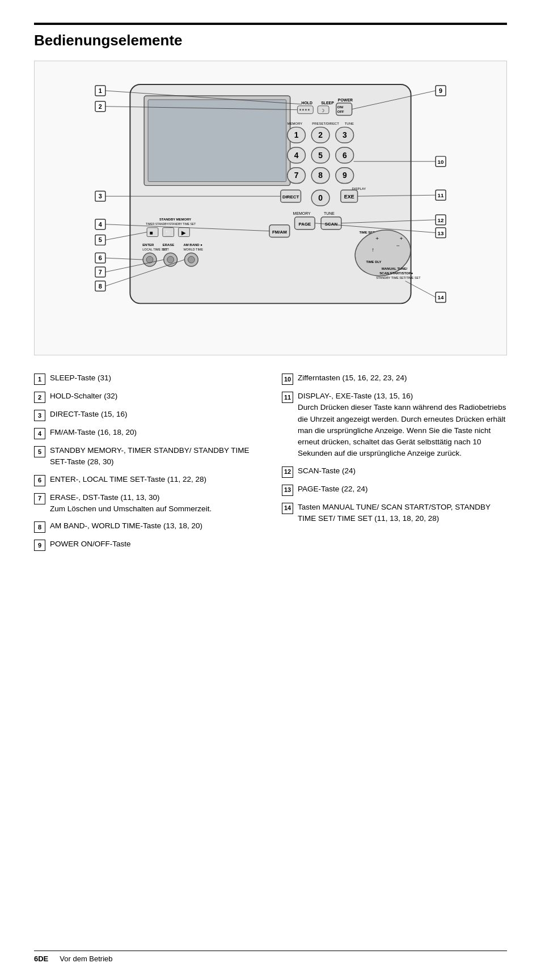  Describe the element at coordinates (146, 503) in the screenshot. I see `desc-item: 7ERASE-, DST-Taste (11, 13, 30)Zum Lösch…` at that location.